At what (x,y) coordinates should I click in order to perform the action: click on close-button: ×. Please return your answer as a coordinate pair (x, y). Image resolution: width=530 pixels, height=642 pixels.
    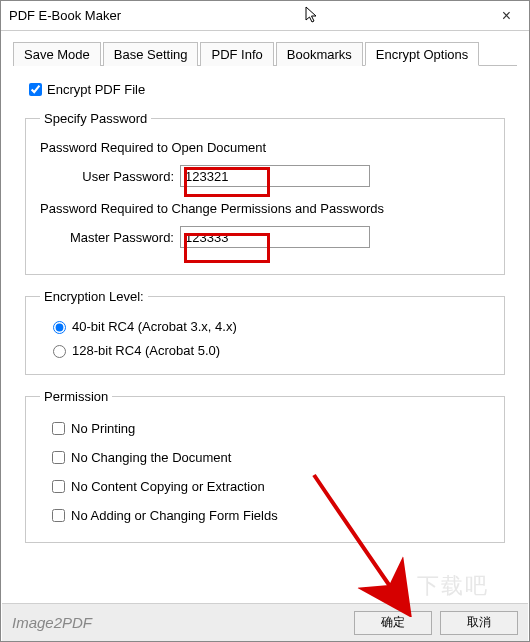
    Looking at the image, I should click on (506, 16).